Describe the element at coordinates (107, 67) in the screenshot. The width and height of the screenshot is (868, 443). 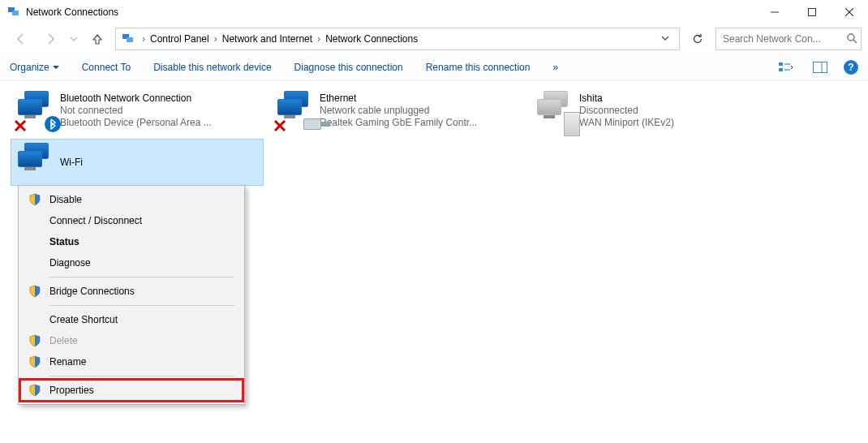
I see `connect-to-button: Connect To` at that location.